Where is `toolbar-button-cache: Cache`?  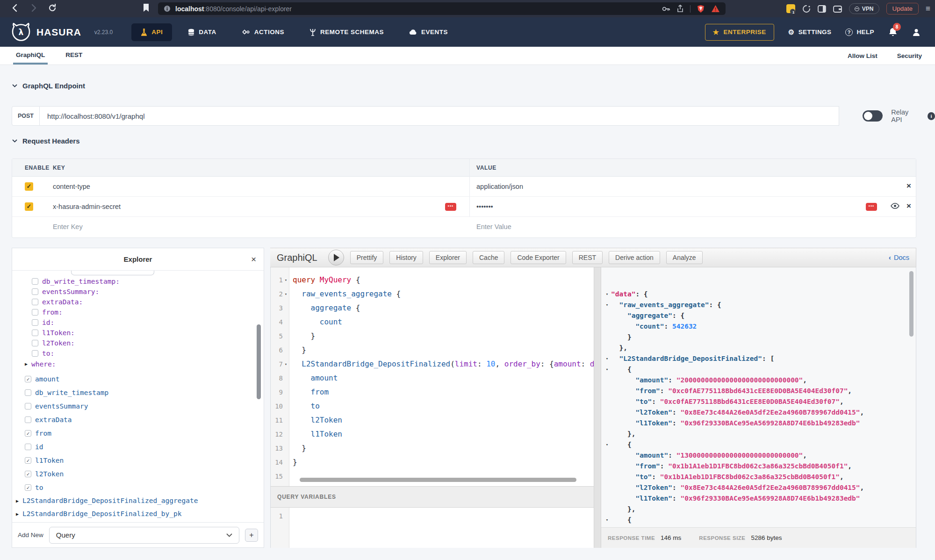
toolbar-button-cache: Cache is located at coordinates (489, 258).